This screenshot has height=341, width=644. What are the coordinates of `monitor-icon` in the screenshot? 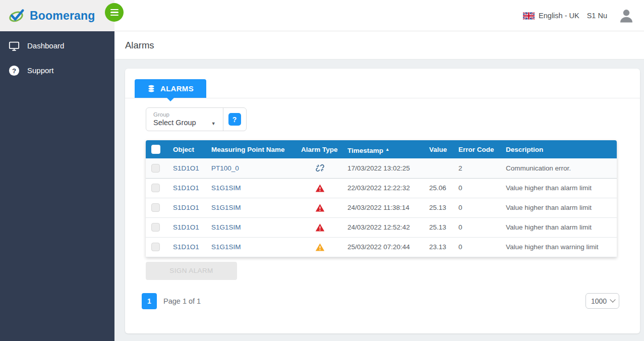 It's located at (14, 46).